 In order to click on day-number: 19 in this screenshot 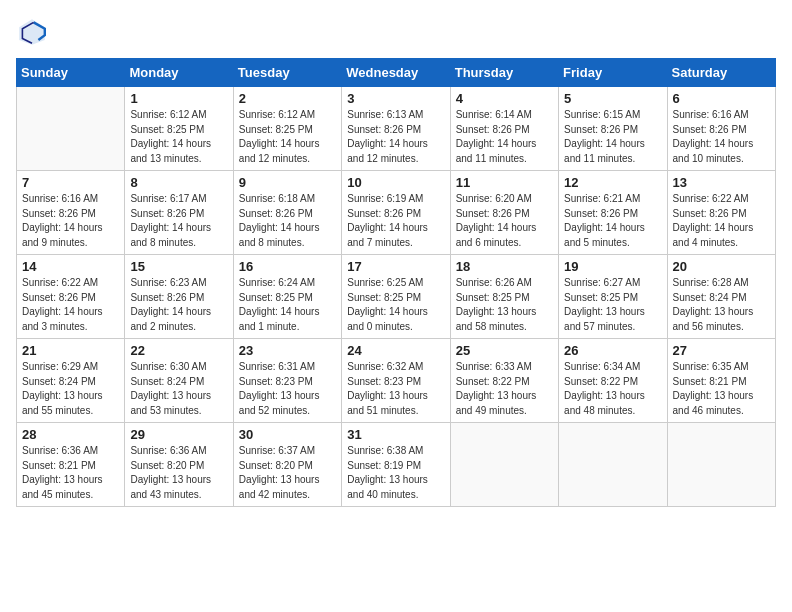, I will do `click(612, 266)`.